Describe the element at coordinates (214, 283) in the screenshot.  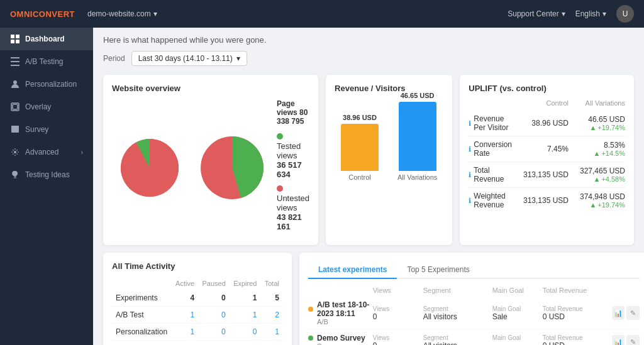
I see `activity-col-paused: Paused` at that location.